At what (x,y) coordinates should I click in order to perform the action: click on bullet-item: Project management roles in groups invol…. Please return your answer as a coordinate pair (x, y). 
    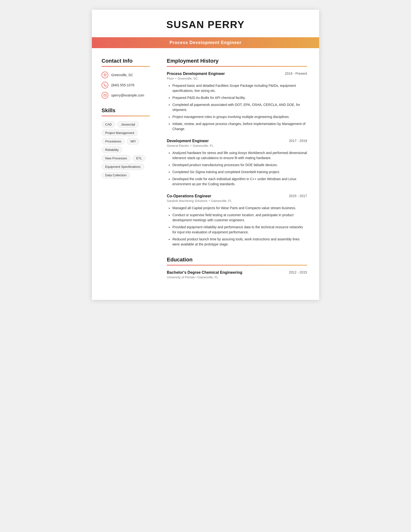
    Looking at the image, I should click on (240, 117).